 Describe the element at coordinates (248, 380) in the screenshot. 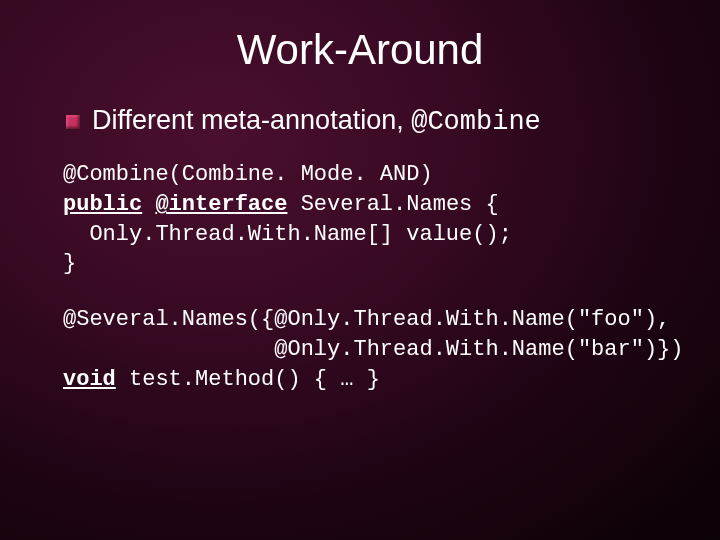

I see `code2-line3-rest: test.Method() { … }` at that location.